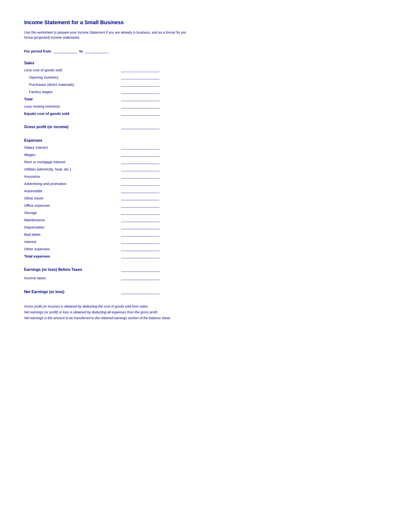 The image size is (411, 532). I want to click on row-label: Other travel, so click(73, 198).